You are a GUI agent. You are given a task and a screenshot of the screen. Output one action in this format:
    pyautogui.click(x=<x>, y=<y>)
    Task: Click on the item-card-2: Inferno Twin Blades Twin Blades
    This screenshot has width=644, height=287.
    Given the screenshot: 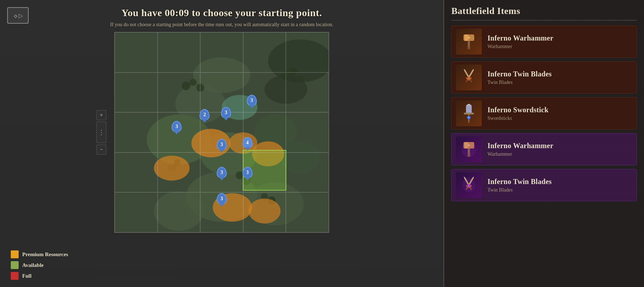 What is the action you would take?
    pyautogui.click(x=544, y=77)
    